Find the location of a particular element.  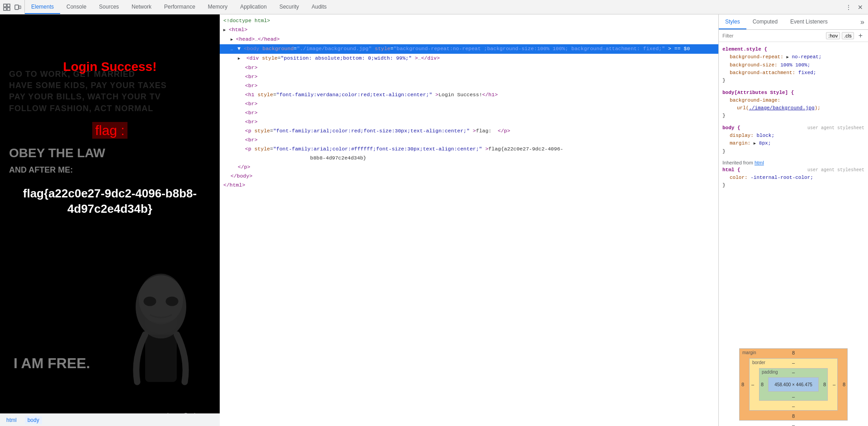

dom-line-html: ▶<html> is located at coordinates (469, 30).